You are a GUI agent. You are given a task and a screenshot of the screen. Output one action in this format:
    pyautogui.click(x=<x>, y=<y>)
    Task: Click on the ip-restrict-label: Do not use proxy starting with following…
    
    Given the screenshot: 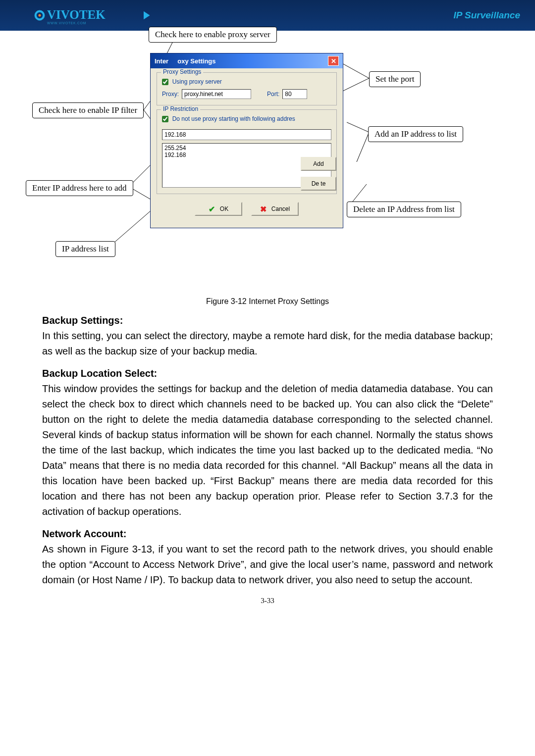 What is the action you would take?
    pyautogui.click(x=234, y=119)
    